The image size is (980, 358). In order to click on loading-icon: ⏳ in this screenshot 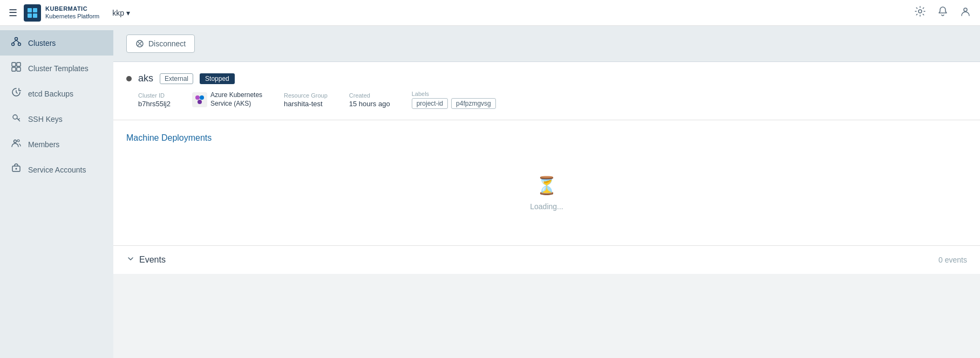, I will do `click(547, 185)`.